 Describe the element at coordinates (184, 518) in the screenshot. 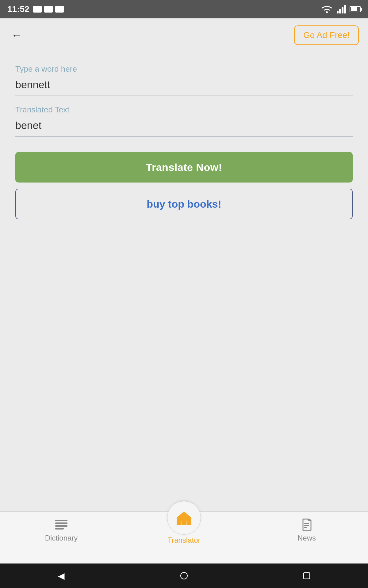

I see `home-icon` at that location.